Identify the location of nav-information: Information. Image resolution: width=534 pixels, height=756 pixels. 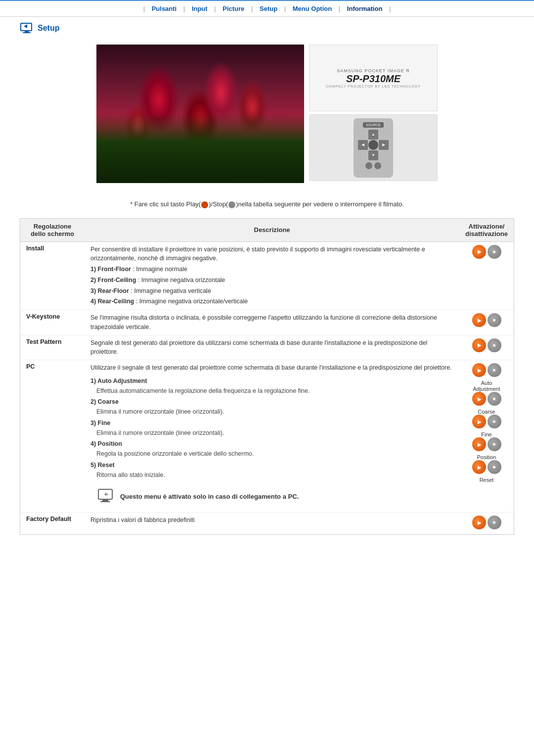
(365, 9).